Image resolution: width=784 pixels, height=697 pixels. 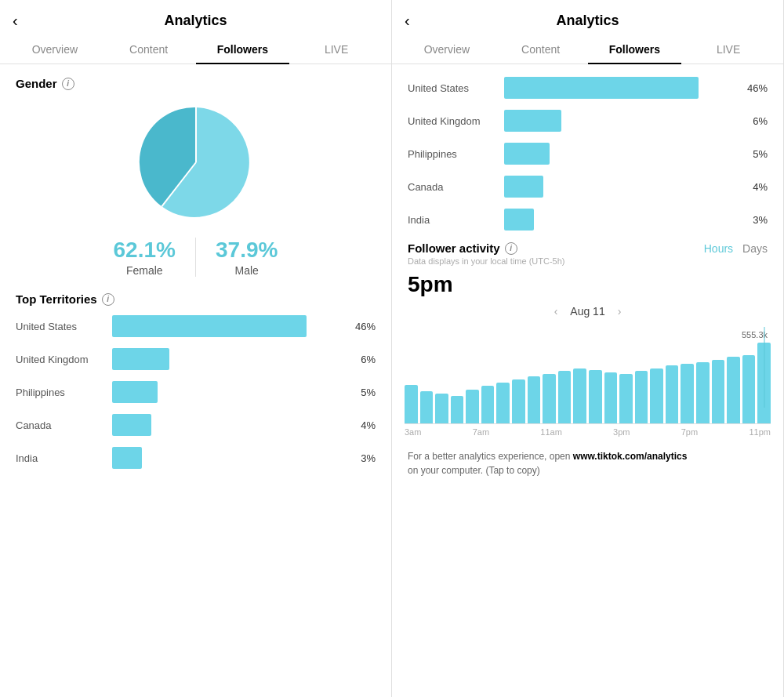 What do you see at coordinates (247, 250) in the screenshot?
I see `male-percentage: 37.9%` at bounding box center [247, 250].